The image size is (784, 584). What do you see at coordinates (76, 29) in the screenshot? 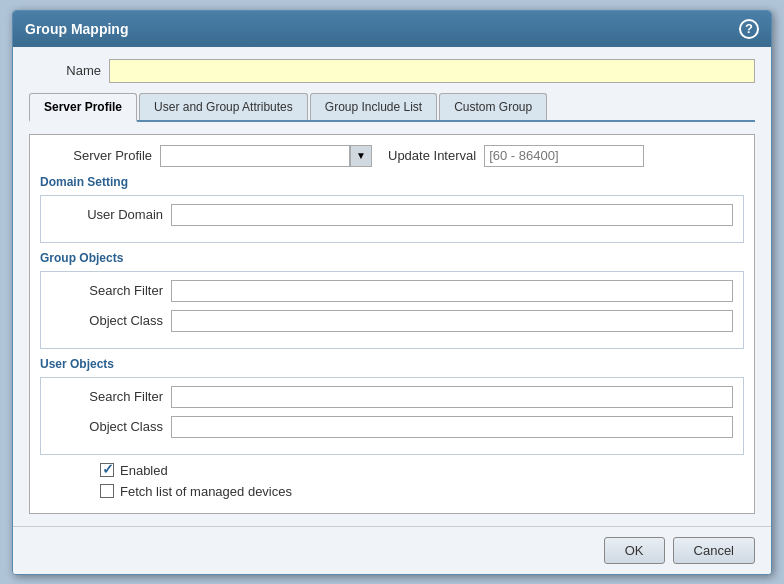
I see `dialog-title: Group Mapping` at bounding box center [76, 29].